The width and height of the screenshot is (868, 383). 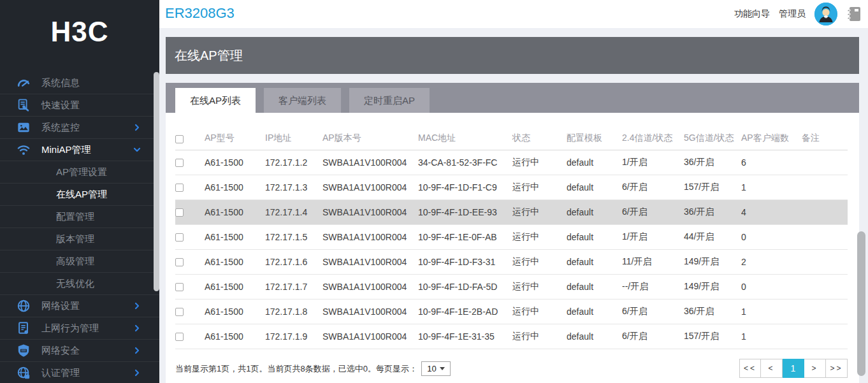 What do you see at coordinates (80, 32) in the screenshot?
I see `h3c-logo: H3C` at bounding box center [80, 32].